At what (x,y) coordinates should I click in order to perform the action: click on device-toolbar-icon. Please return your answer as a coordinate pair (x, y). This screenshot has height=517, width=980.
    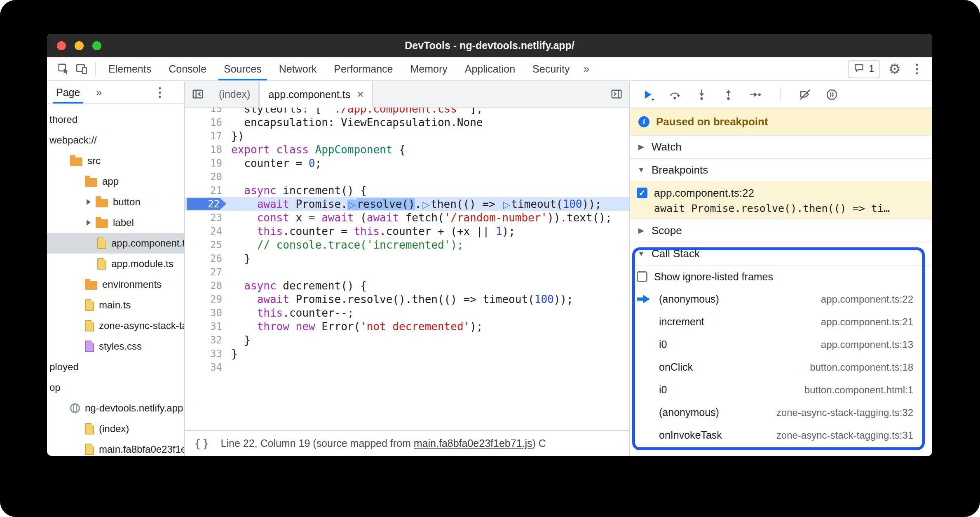
    Looking at the image, I should click on (82, 69).